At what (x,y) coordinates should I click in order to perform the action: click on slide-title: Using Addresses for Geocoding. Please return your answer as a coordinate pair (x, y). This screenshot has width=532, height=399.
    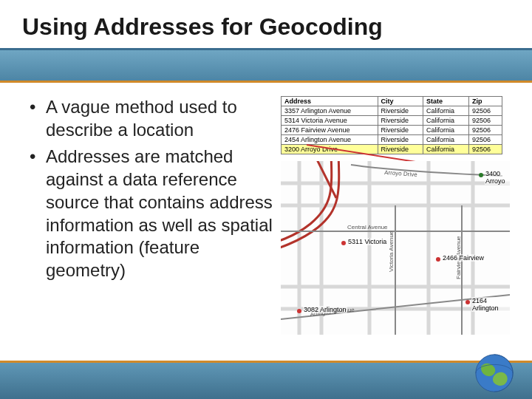
    Looking at the image, I should click on (266, 24).